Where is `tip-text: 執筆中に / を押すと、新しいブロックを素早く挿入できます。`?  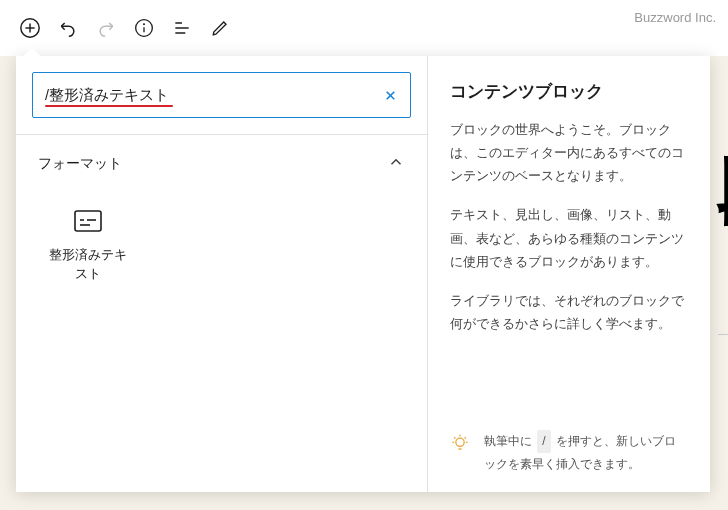
tip-text: 執筆中に / を押すと、新しいブロックを素早く挿入できます。 is located at coordinates (586, 453).